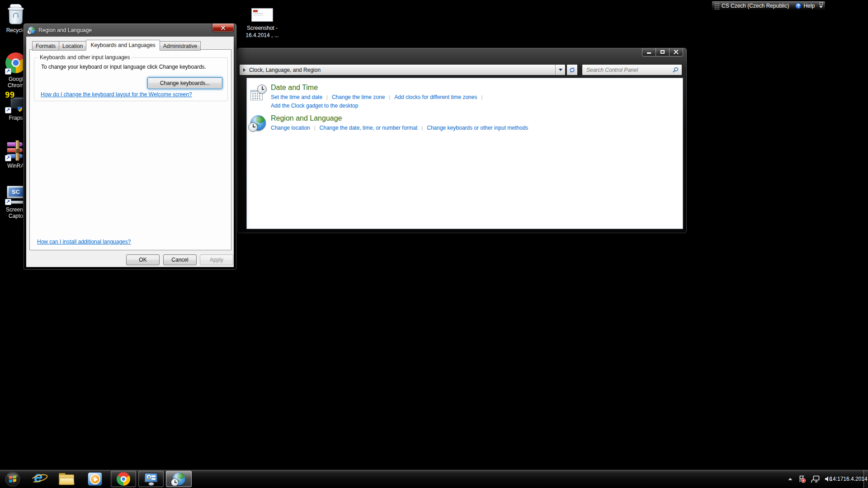  I want to click on taskbar-chrome-button, so click(123, 479).